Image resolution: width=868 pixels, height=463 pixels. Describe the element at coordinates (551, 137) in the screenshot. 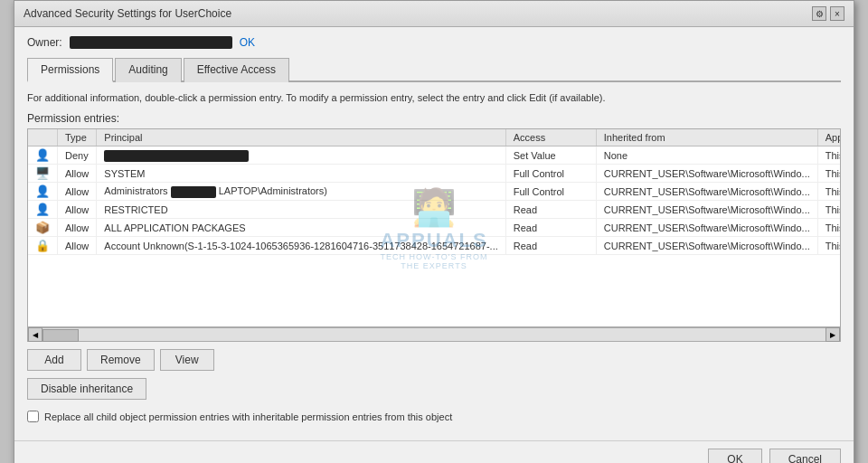

I see `col-access: Access` at that location.